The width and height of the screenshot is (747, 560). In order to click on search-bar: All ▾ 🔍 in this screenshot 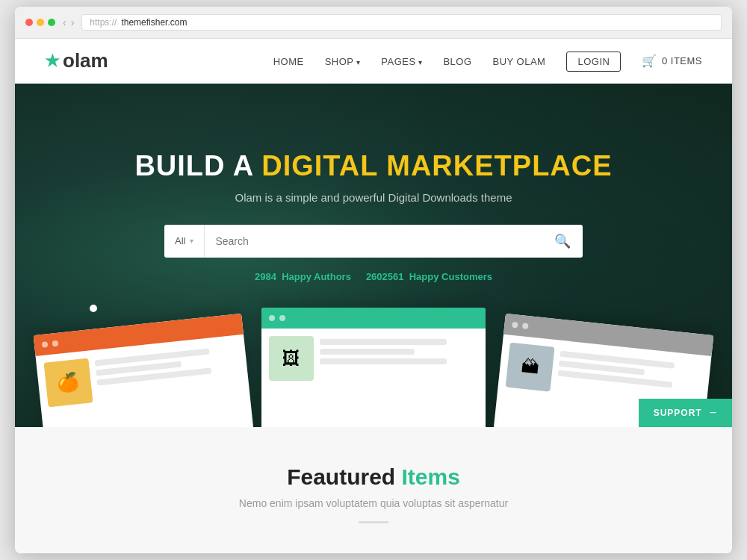, I will do `click(374, 241)`.